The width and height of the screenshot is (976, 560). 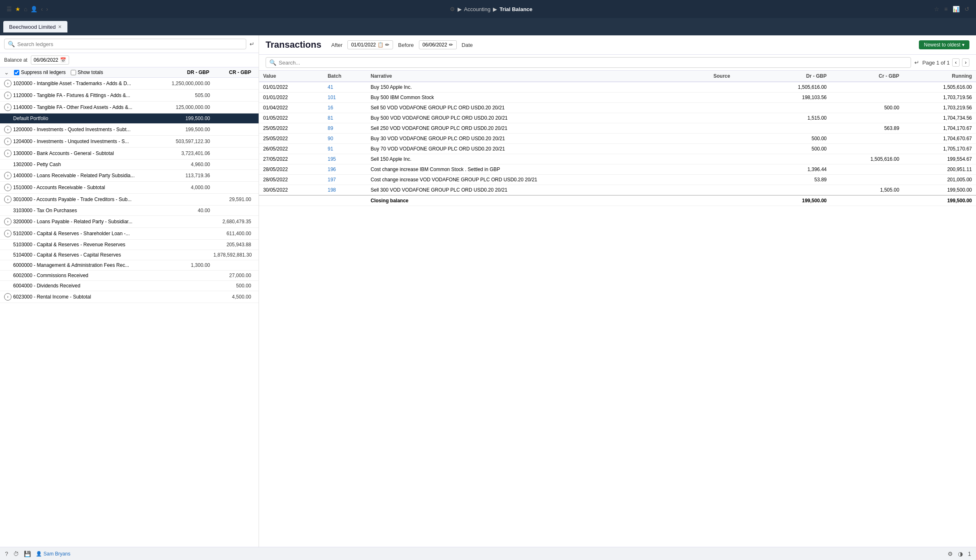 I want to click on tx-batch: 89, so click(x=345, y=128).